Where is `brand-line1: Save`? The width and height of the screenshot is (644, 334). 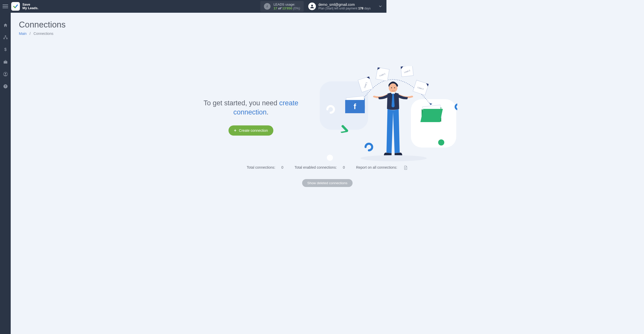 brand-line1: Save is located at coordinates (31, 5).